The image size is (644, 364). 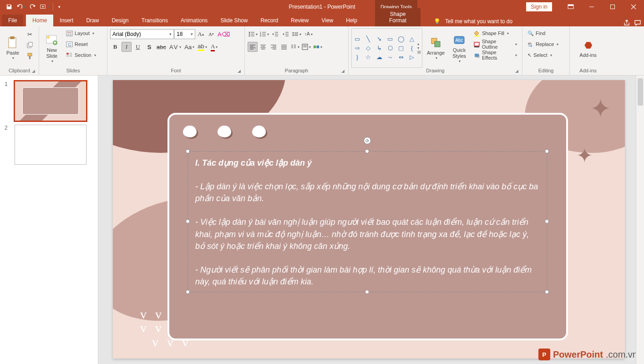 What do you see at coordinates (401, 39) in the screenshot?
I see `shape-oval-icon: ◯` at bounding box center [401, 39].